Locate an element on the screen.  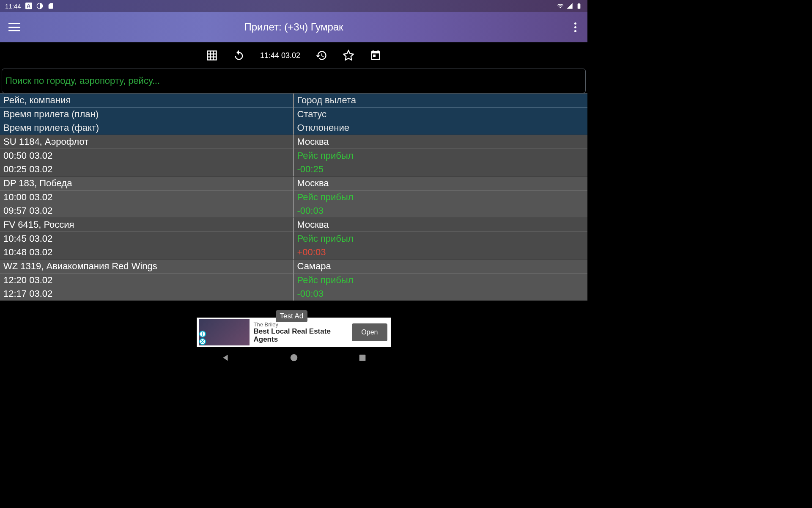
flight-time-plan: 12:20 03.02 is located at coordinates (146, 280).